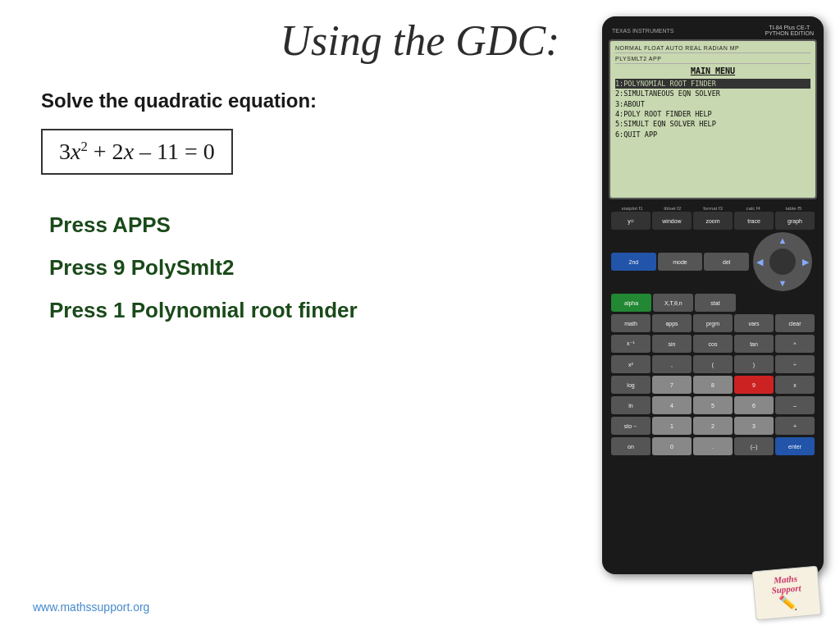 This screenshot has height=630, width=840. Describe the element at coordinates (672, 364) in the screenshot. I see `btn-comma: ,` at that location.